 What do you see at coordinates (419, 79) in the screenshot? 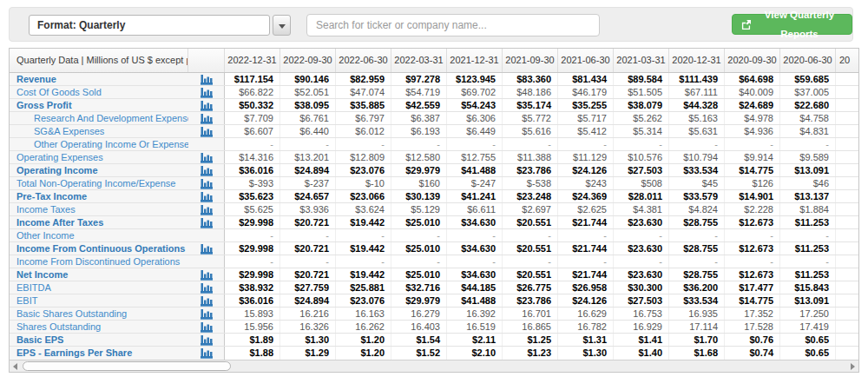
I see `value-cell: $97.278` at bounding box center [419, 79].